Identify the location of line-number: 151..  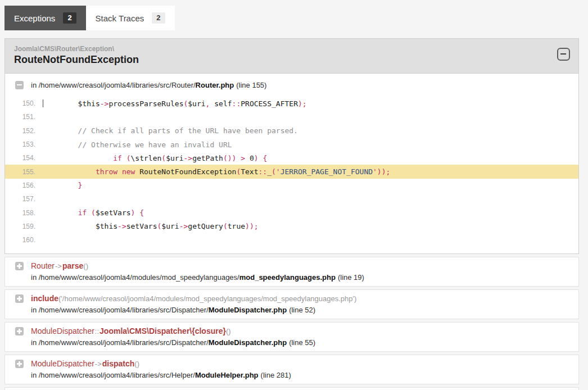
(22, 117).